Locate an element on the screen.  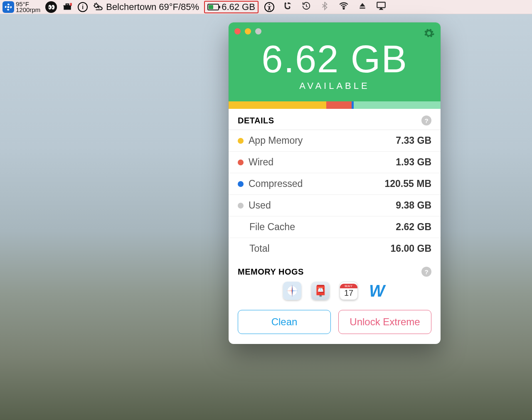
row-value: 1.93 GB is located at coordinates (414, 162).